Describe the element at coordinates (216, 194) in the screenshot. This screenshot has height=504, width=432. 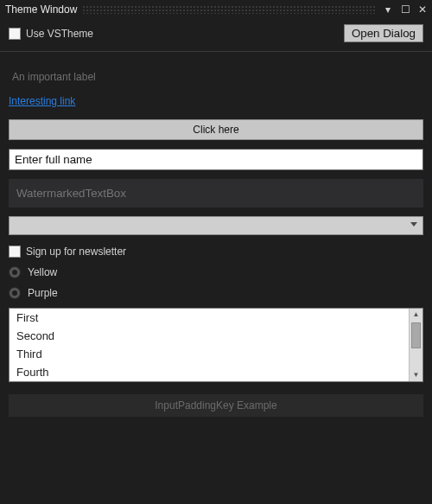
I see `watermarked-textbox` at that location.